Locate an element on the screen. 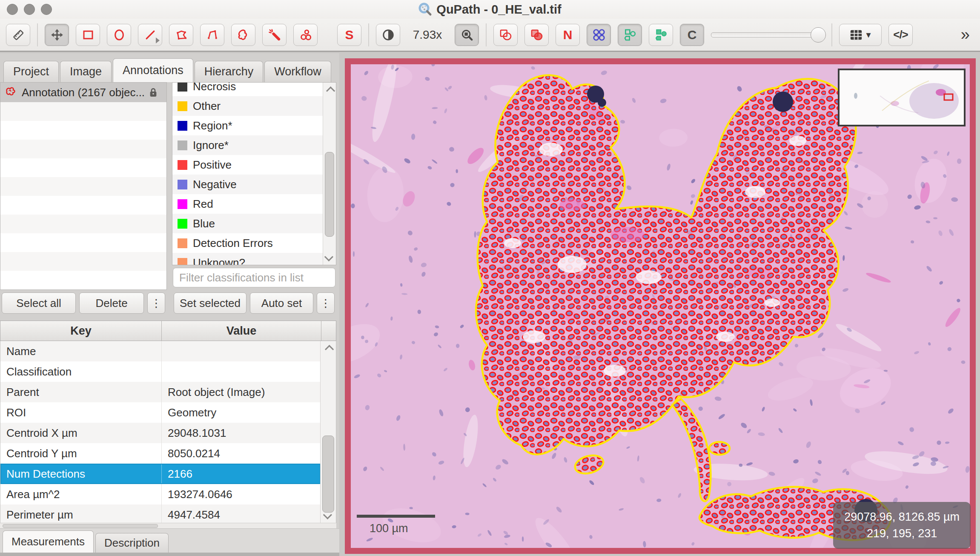 The width and height of the screenshot is (980, 556). annotation-more-options-button: ⋮ is located at coordinates (156, 303).